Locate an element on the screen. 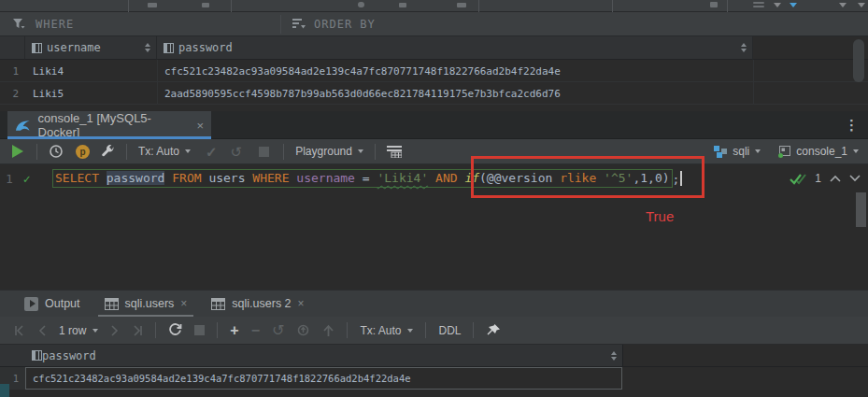  session-selector: console_1 is located at coordinates (822, 151).